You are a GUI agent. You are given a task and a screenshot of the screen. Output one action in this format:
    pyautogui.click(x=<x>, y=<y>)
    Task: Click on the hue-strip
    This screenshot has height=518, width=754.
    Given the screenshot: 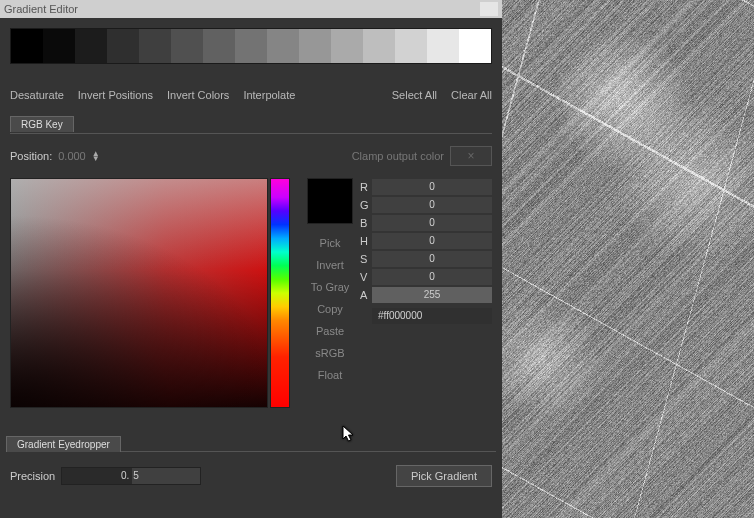 What is the action you would take?
    pyautogui.click(x=280, y=293)
    